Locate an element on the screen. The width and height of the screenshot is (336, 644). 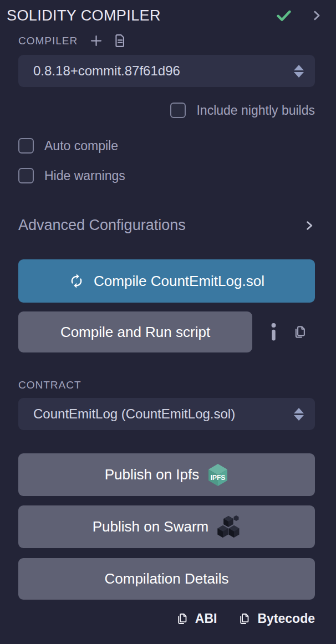
nightly-builds-label: Include nightly builds is located at coordinates (256, 111).